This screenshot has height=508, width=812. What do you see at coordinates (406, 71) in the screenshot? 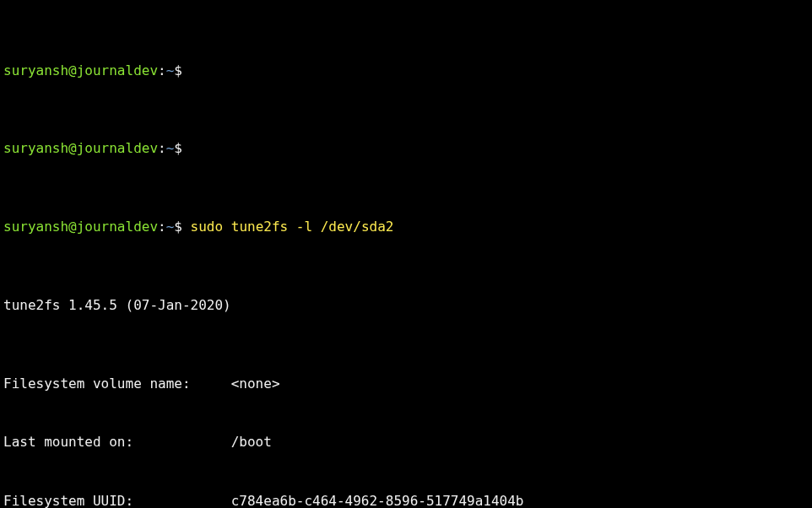
I see `prompt-line-1: suryansh@journaldev:~$` at bounding box center [406, 71].